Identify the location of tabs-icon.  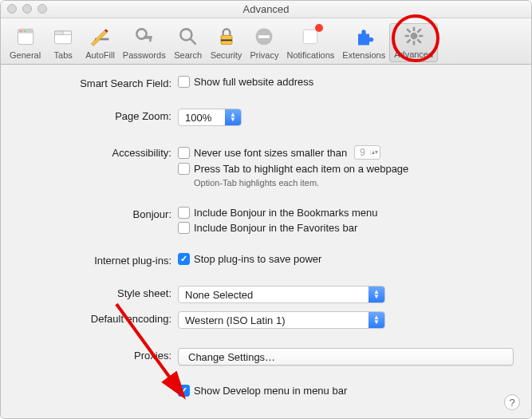
(63, 37).